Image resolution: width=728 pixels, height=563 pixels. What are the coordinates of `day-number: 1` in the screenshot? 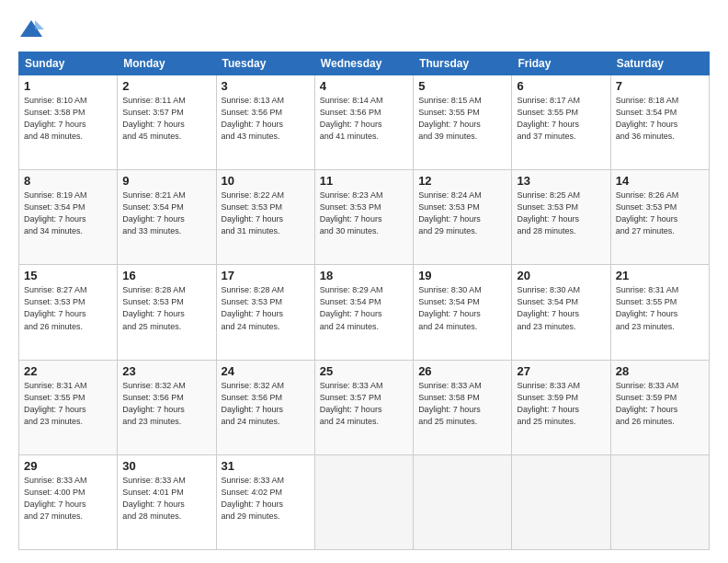 It's located at (68, 86).